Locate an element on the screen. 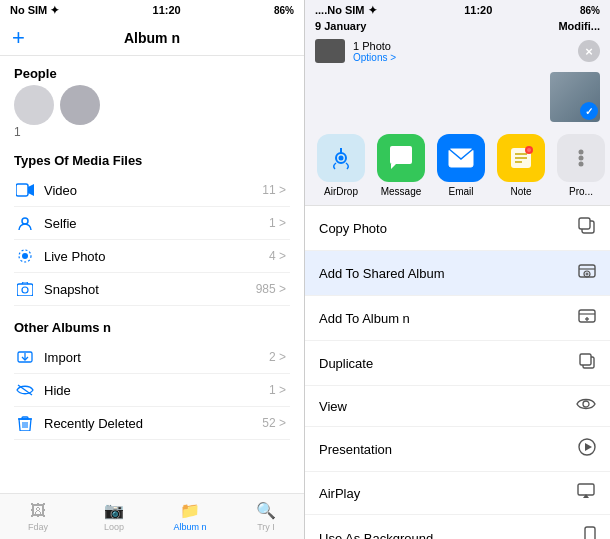 The width and height of the screenshot is (610, 539). livephoto-count: 4 > is located at coordinates (278, 256).